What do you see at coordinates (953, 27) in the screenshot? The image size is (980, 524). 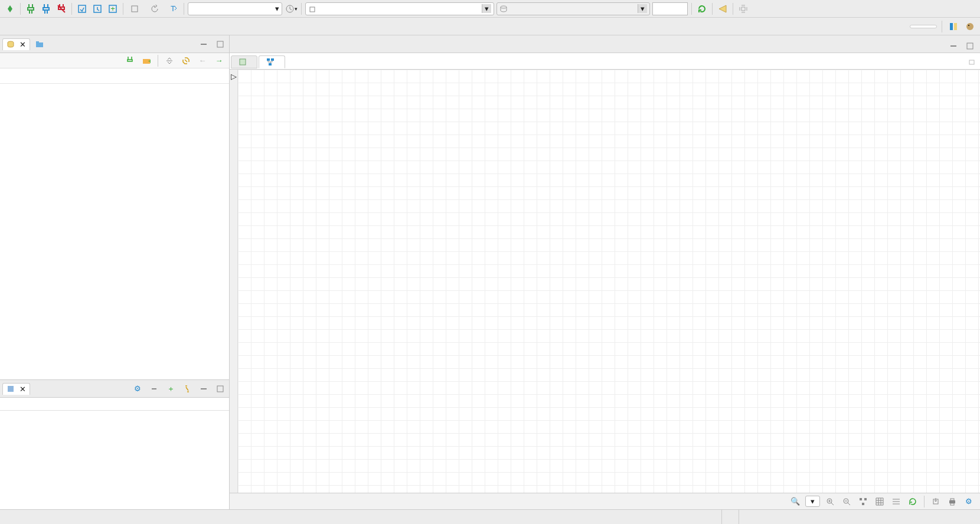 I see `perspective-db-icon` at bounding box center [953, 27].